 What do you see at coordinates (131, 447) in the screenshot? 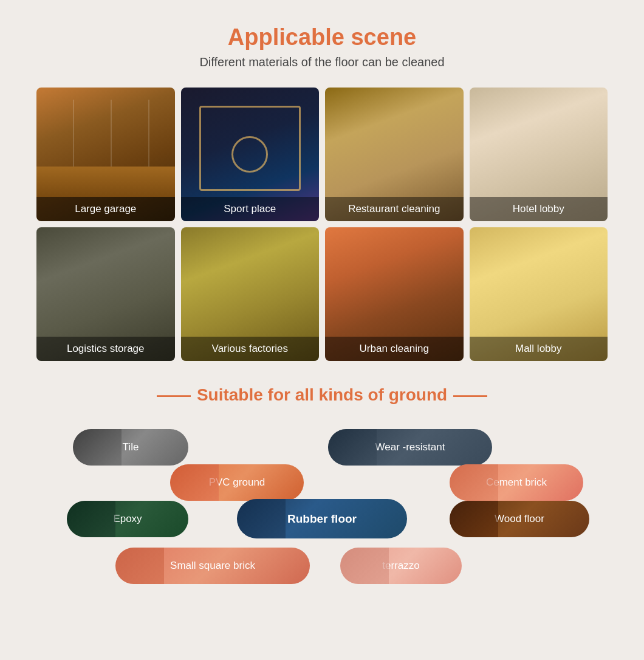
I see `pill-tile-label: Tile` at bounding box center [131, 447].